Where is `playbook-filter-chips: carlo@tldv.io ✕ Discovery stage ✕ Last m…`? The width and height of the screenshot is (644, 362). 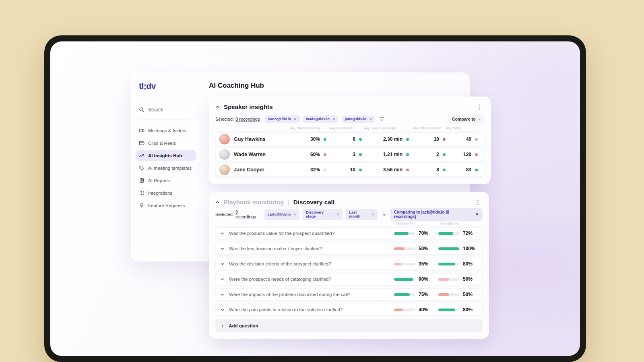
playbook-filter-chips: carlo@tldv.io ✕ Discovery stage ✕ Last m… is located at coordinates (321, 214).